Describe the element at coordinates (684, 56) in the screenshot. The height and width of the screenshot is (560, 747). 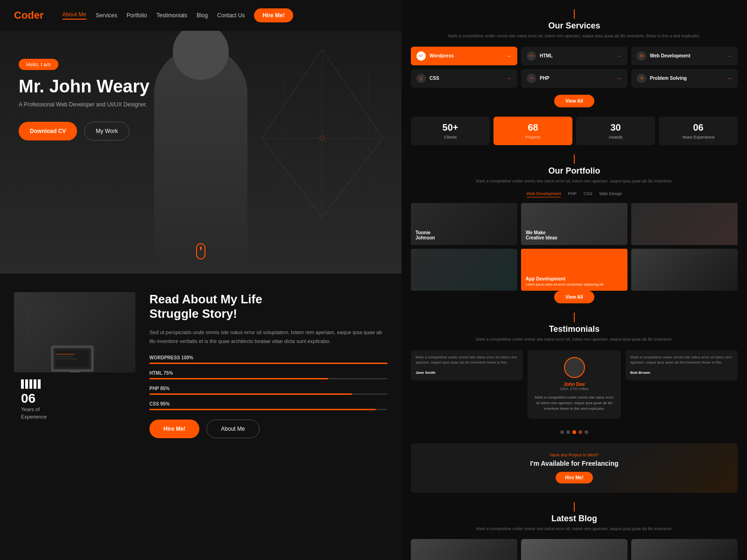
I see `service-webdev: ⊞ Web Development →` at that location.